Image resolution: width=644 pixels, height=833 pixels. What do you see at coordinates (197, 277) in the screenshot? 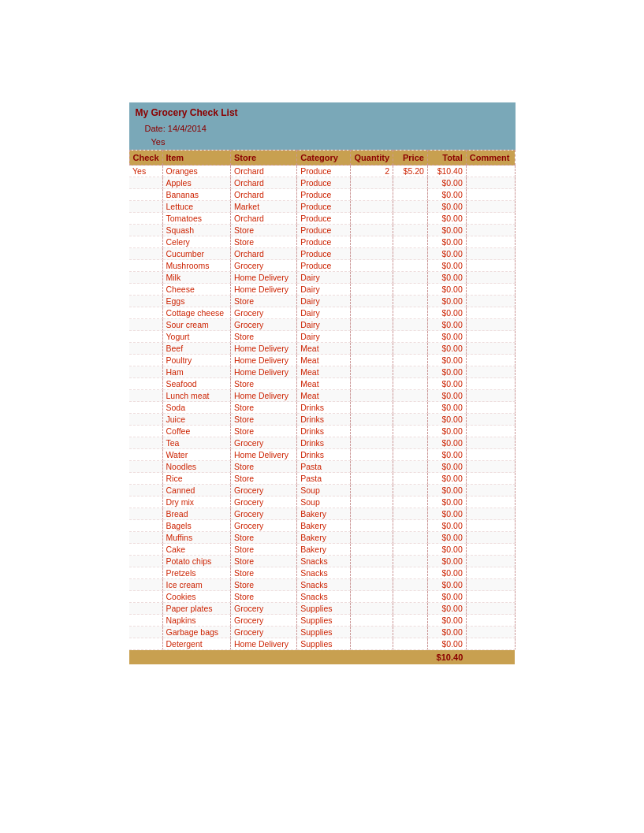
I see `cell-item: Milk` at bounding box center [197, 277].